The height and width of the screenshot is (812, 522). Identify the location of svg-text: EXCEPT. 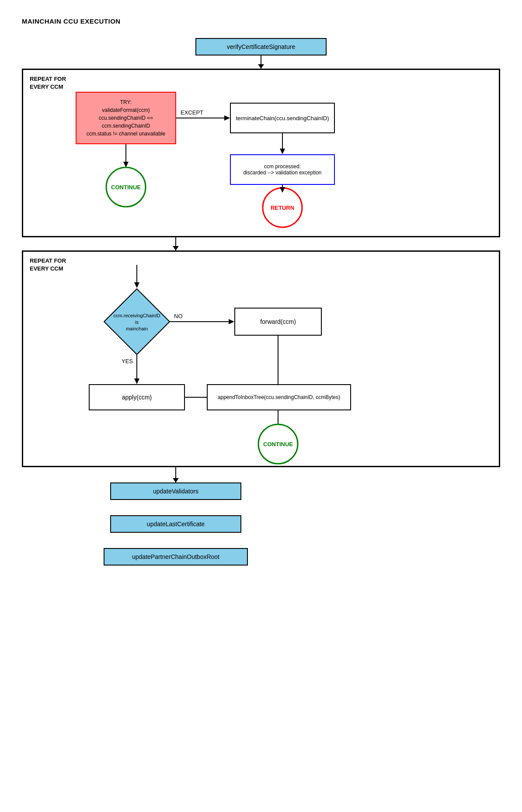
(192, 113).